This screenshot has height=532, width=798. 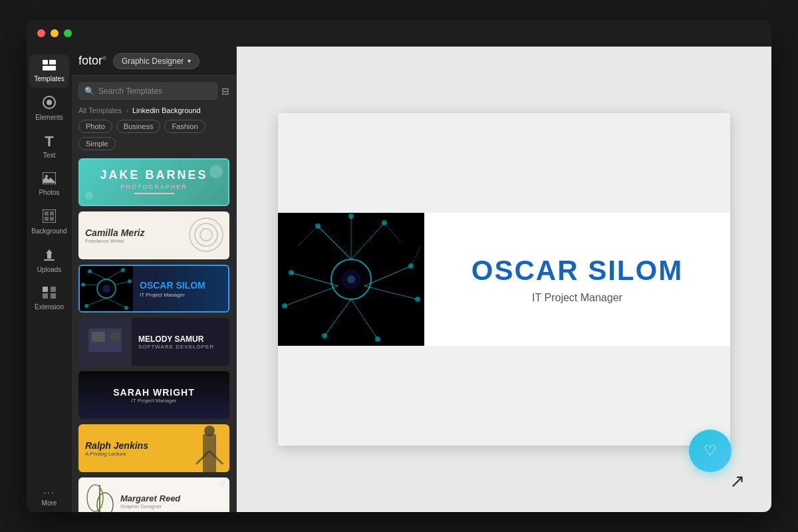 I want to click on template-card-sarah-wright: SARAH WRIGHT IT Project Manager, so click(x=154, y=395).